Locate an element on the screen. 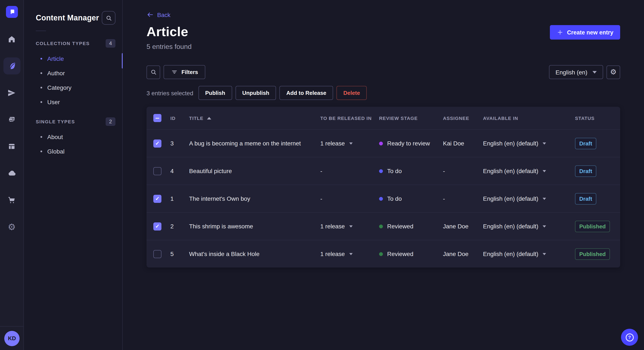  view-settings-button: ⚙ is located at coordinates (614, 72).